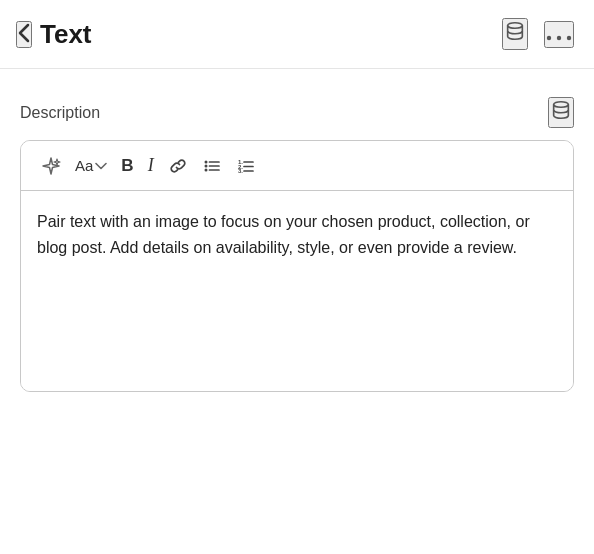  I want to click on svg-text: 3., so click(240, 171).